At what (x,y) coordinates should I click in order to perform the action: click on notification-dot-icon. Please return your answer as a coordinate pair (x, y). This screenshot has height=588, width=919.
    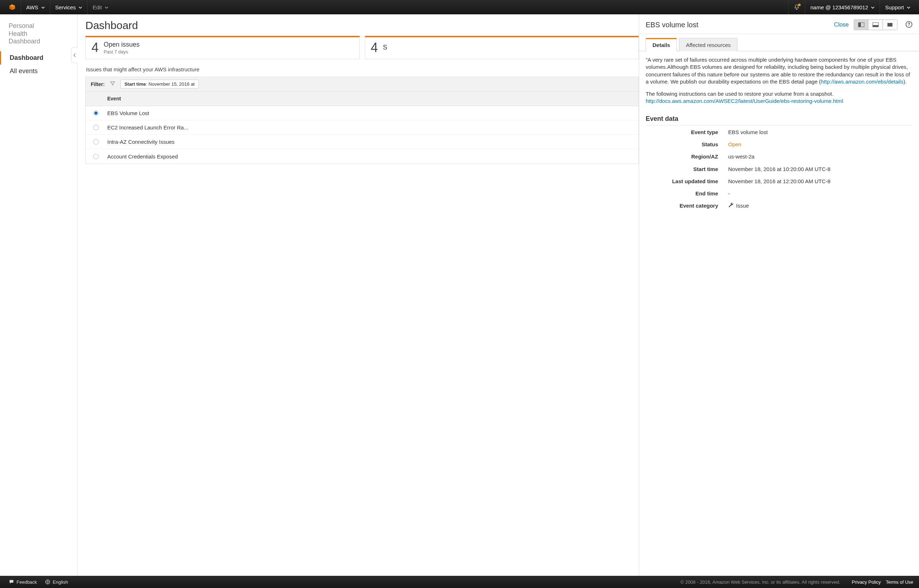
    Looking at the image, I should click on (799, 5).